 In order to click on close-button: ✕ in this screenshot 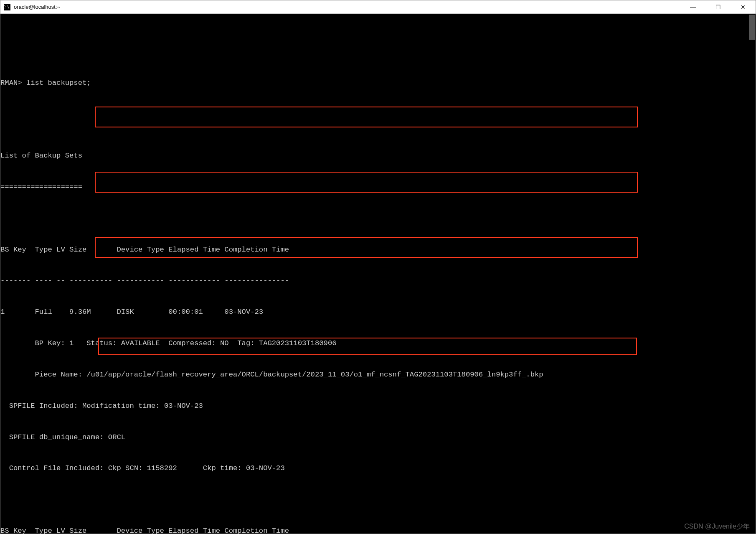, I will do `click(743, 7)`.